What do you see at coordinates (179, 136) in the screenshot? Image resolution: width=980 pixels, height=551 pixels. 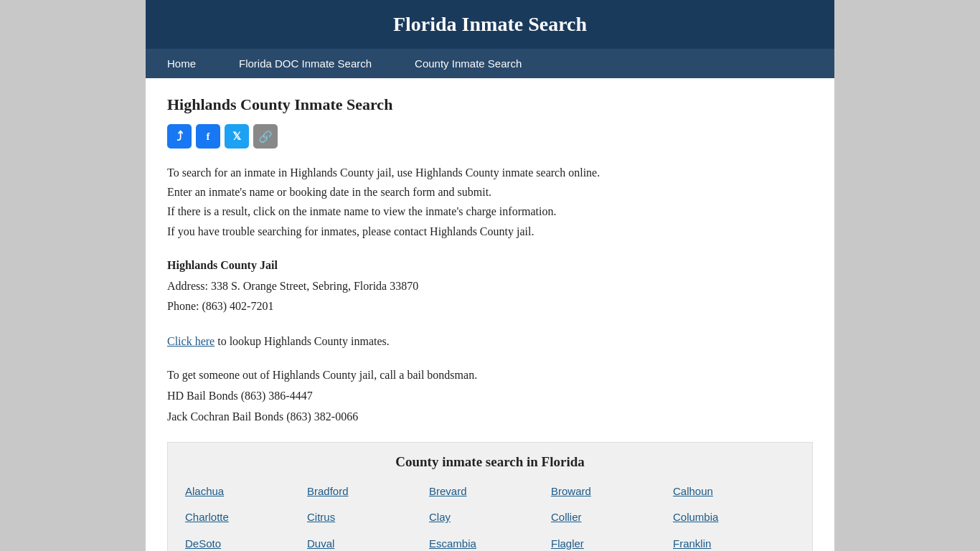 I see `share-button: ⤴` at bounding box center [179, 136].